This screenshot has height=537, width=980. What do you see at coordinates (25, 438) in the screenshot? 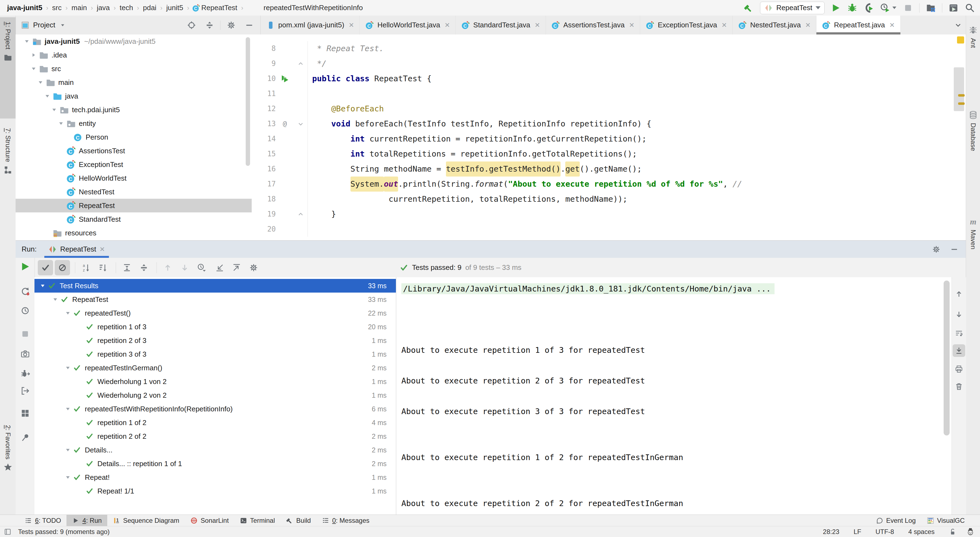
I see `pin-button` at bounding box center [25, 438].